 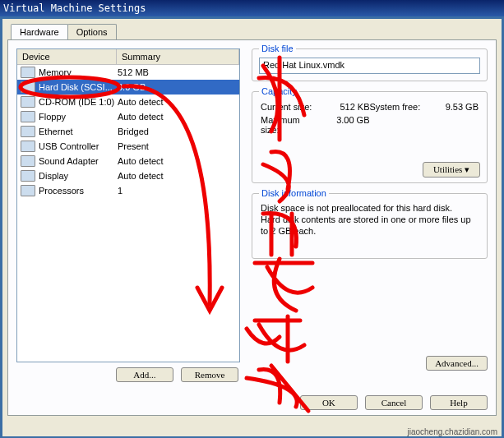 I want to click on window-title: Virtual Machine Settings, so click(x=74, y=8).